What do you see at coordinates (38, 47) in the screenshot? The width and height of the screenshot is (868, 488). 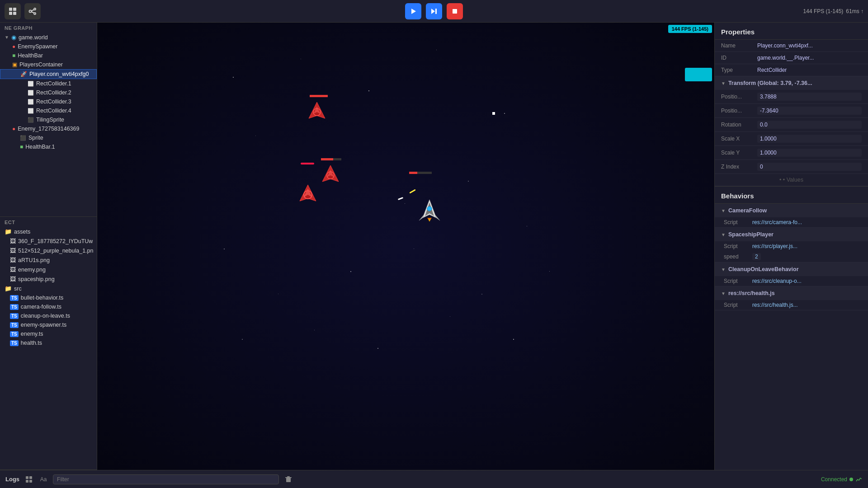 I see `tree-item-label: EnemySpawner` at bounding box center [38, 47].